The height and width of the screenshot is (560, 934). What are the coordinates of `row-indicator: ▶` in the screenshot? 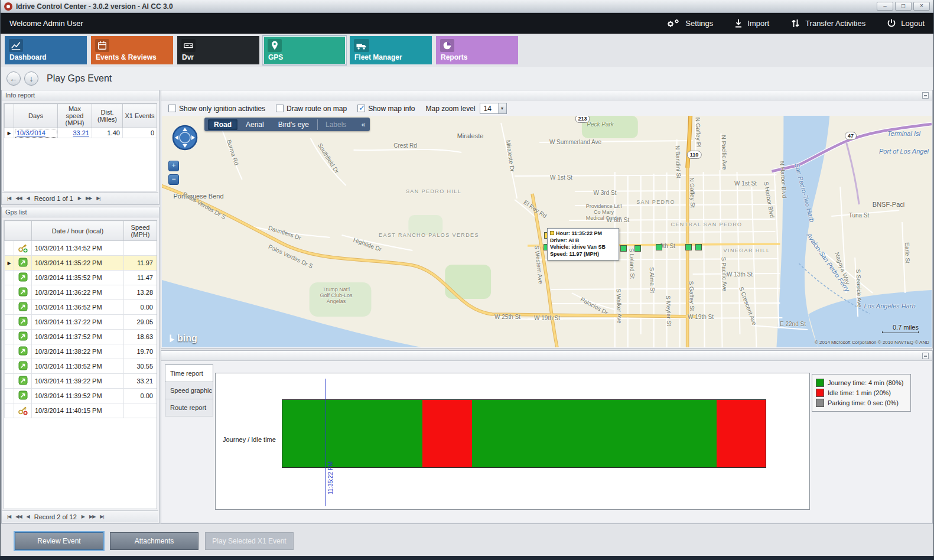 It's located at (9, 263).